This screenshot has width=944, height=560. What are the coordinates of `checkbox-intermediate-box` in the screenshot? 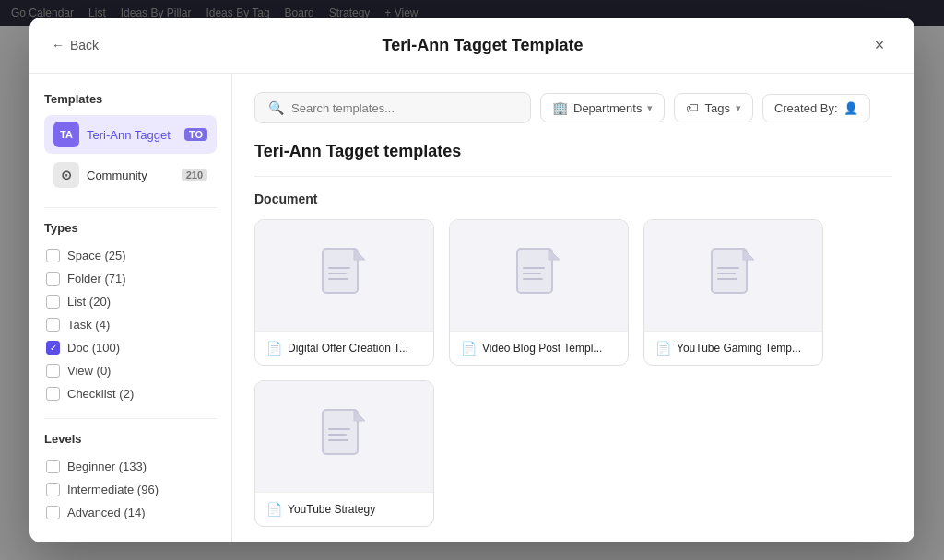 It's located at (53, 490).